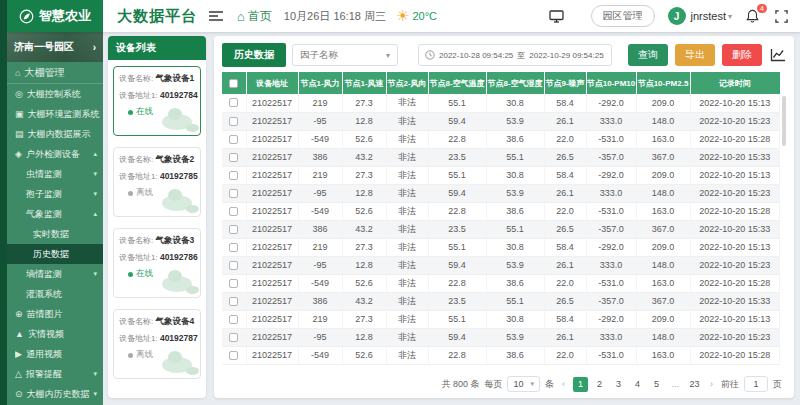 This screenshot has width=800, height=405. I want to click on table-cell: 27.3, so click(364, 103).